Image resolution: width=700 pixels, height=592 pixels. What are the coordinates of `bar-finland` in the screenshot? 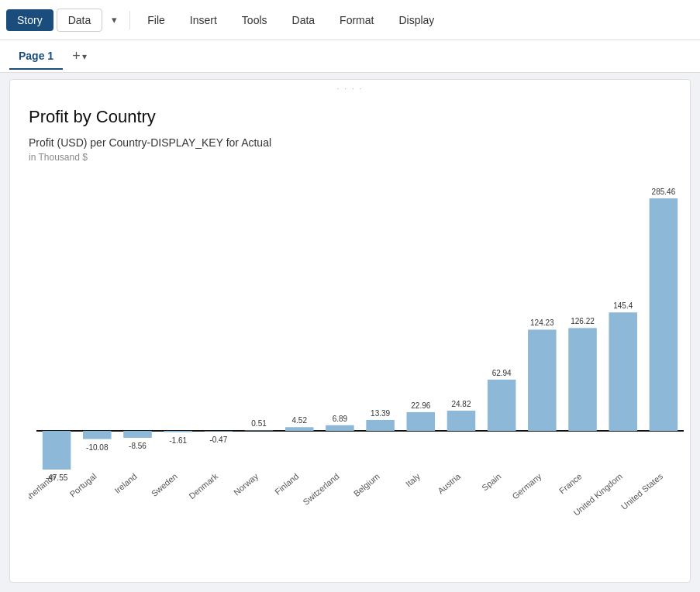 It's located at (299, 429).